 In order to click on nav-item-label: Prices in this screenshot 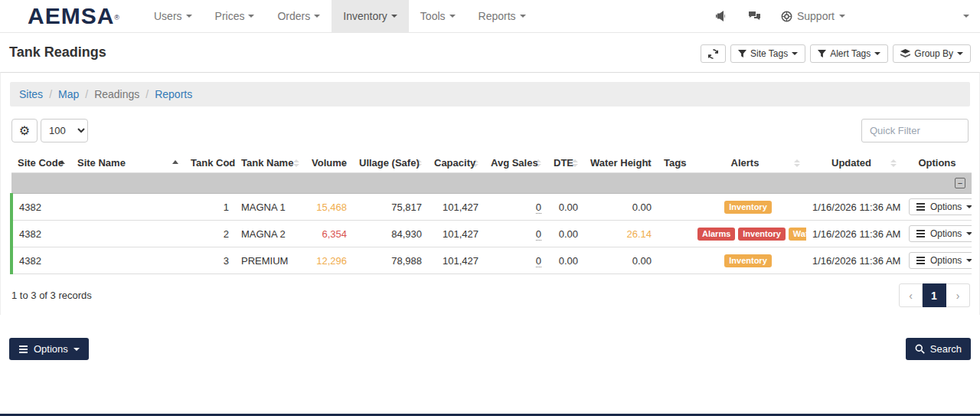, I will do `click(230, 16)`.